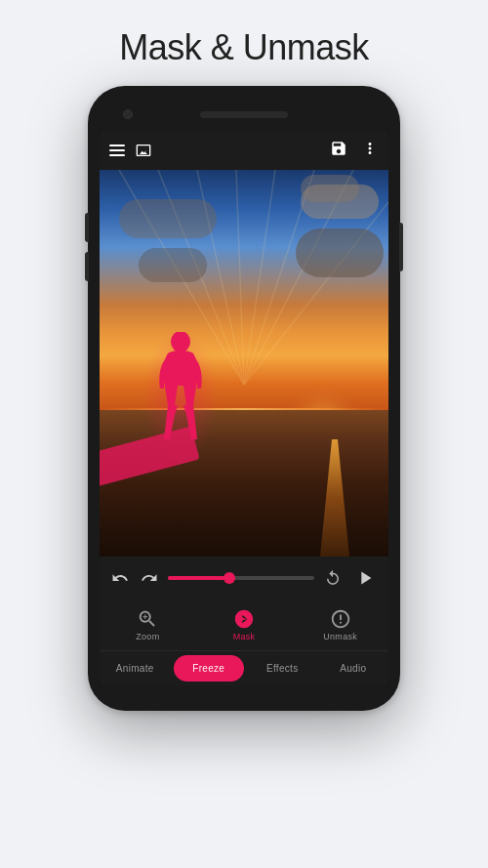  Describe the element at coordinates (339, 150) in the screenshot. I see `save-icon` at that location.